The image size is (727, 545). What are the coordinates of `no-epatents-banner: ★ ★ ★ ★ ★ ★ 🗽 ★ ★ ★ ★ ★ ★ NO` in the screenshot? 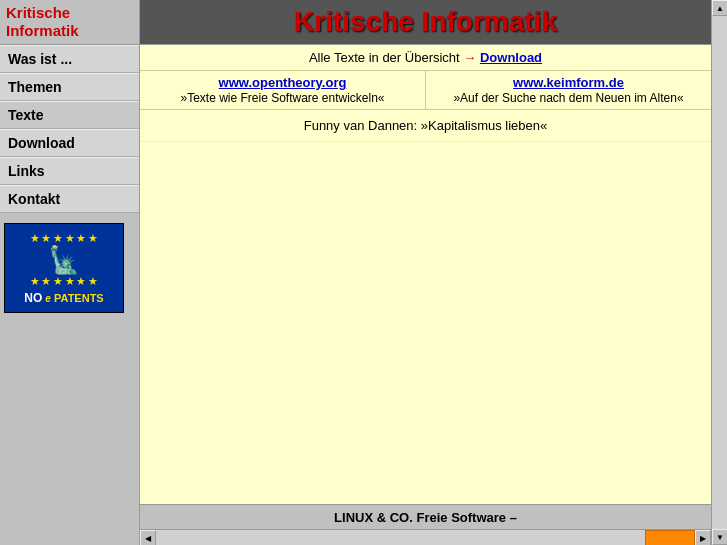 It's located at (64, 268).